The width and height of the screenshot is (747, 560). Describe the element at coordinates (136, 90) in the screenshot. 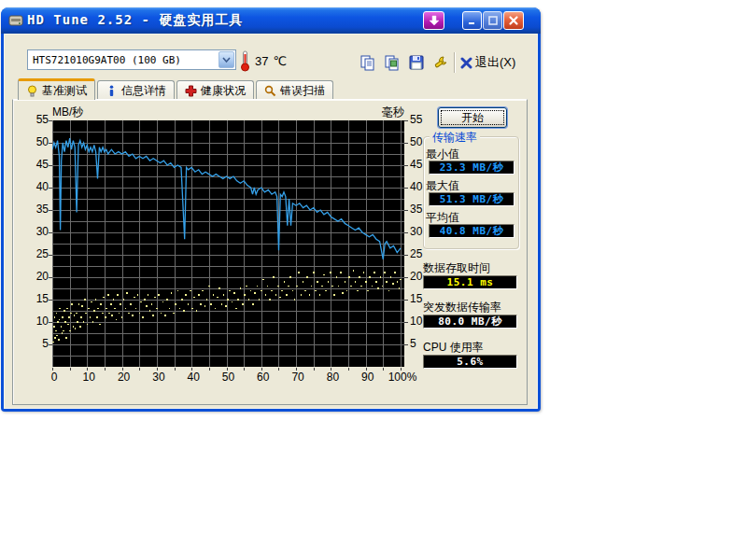

I see `tab-info: 信息详情` at that location.